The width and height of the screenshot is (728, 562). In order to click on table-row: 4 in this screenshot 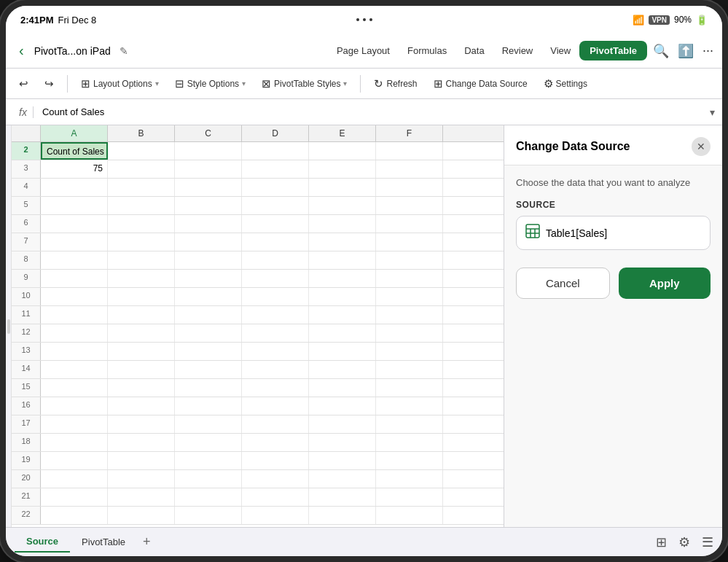, I will do `click(258, 188)`.